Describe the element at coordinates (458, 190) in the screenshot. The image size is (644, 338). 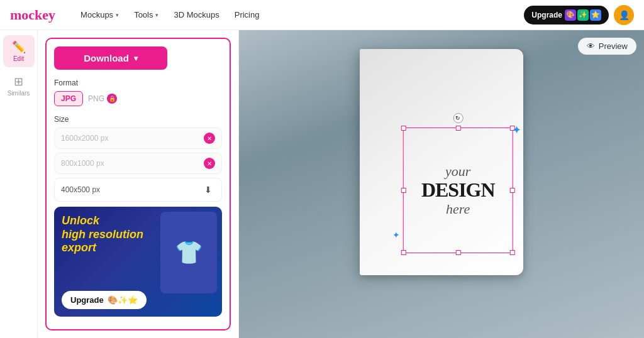
I see `design-box: ↻ ✦ ✦ your DESIGN here` at that location.